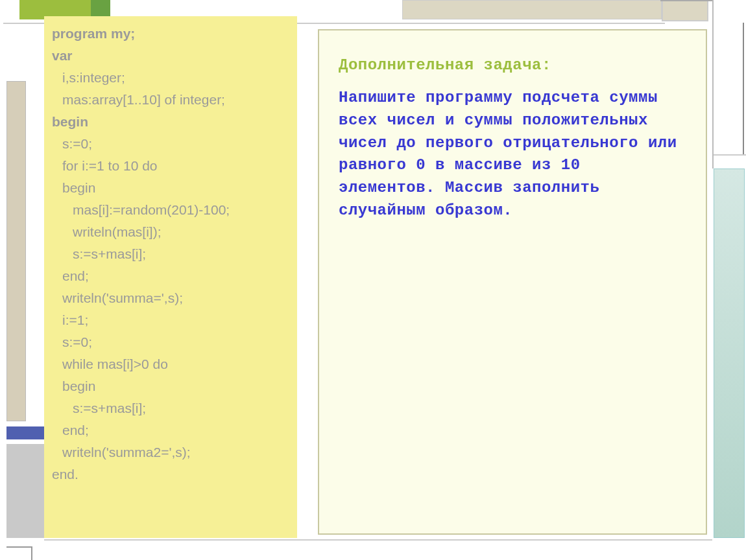  What do you see at coordinates (171, 34) in the screenshot?
I see `code-line: program my;` at bounding box center [171, 34].